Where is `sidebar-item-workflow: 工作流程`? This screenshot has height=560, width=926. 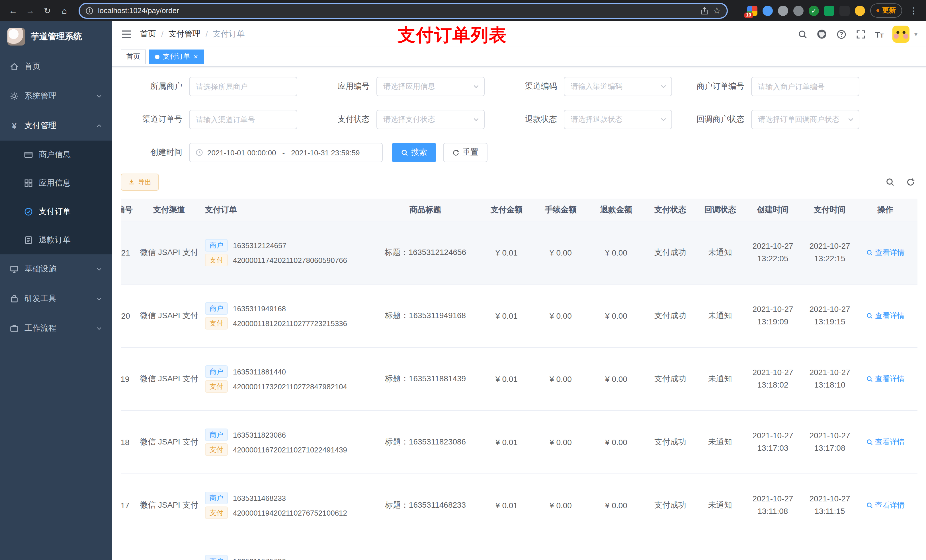 sidebar-item-workflow: 工作流程 is located at coordinates (56, 328).